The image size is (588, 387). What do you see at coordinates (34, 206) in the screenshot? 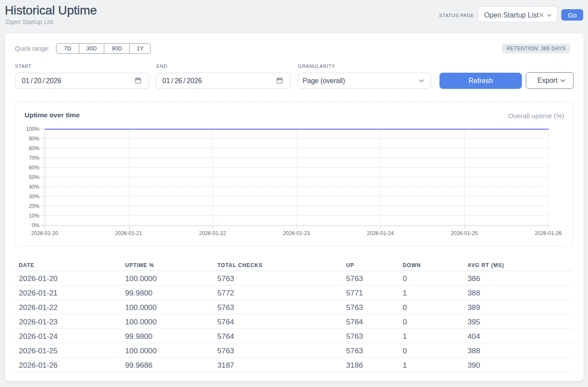
I see `svg-text: 20%` at bounding box center [34, 206].